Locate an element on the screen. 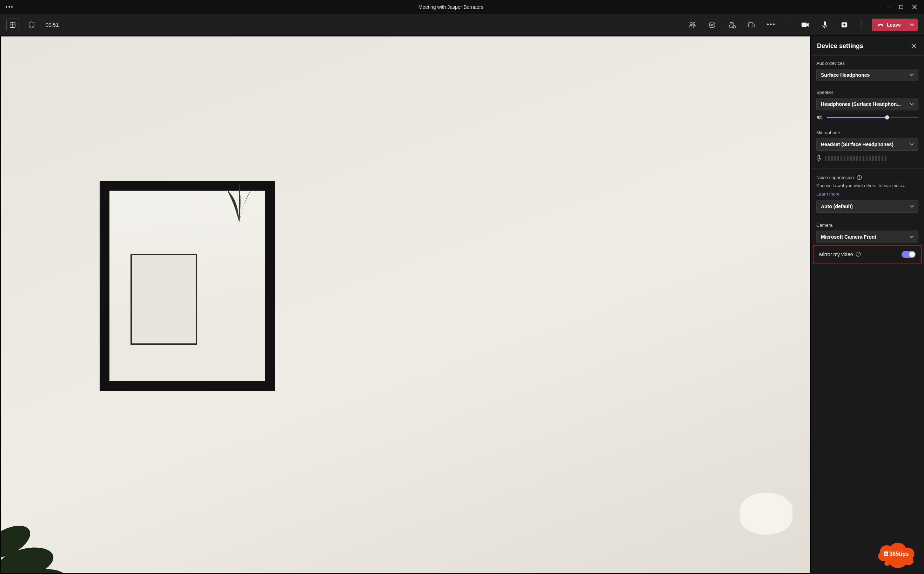  camera-select: Microsoft Camera Front is located at coordinates (867, 237).